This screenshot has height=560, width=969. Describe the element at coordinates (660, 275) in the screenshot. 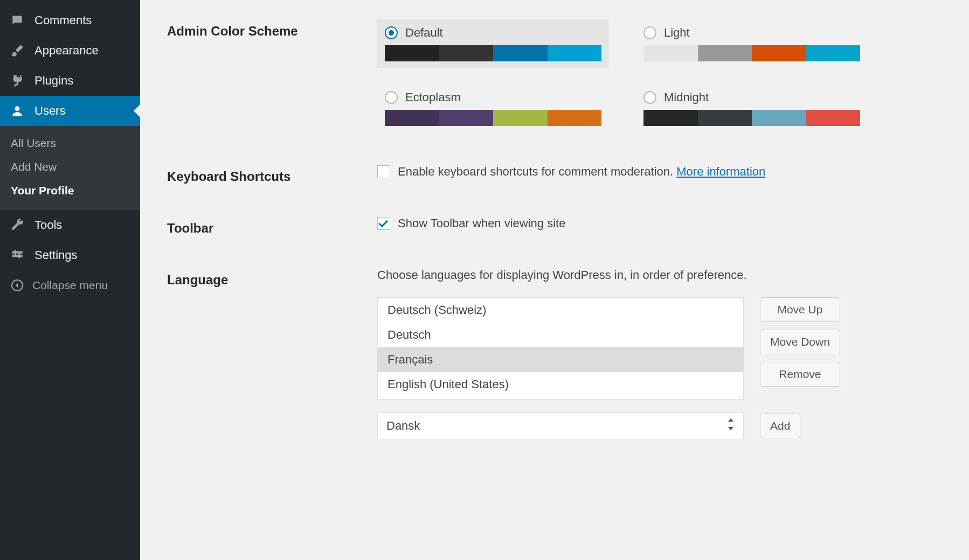

I see `language-help-text: Choose languages for displaying WordPres…` at that location.